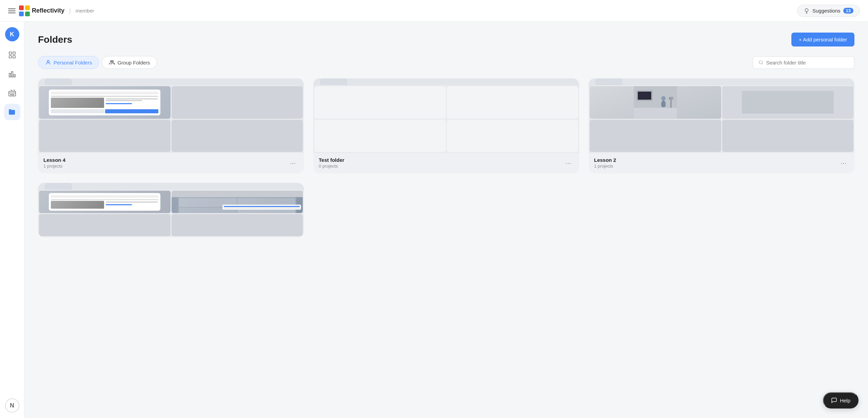 The width and height of the screenshot is (868, 418). What do you see at coordinates (823, 39) in the screenshot?
I see `add-folder-button: + Add personal folder` at bounding box center [823, 39].